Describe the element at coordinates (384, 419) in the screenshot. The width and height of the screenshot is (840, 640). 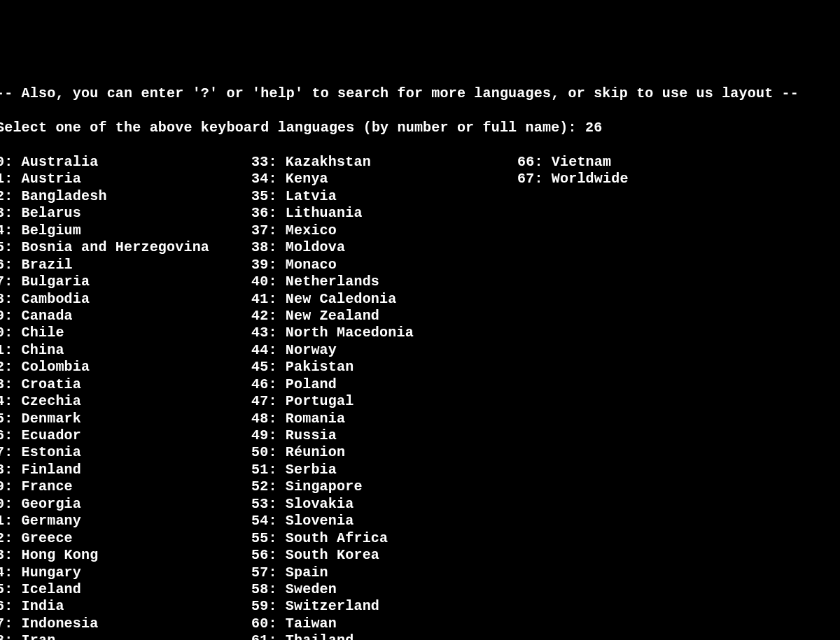
I see `region-item: 48: Romania` at that location.